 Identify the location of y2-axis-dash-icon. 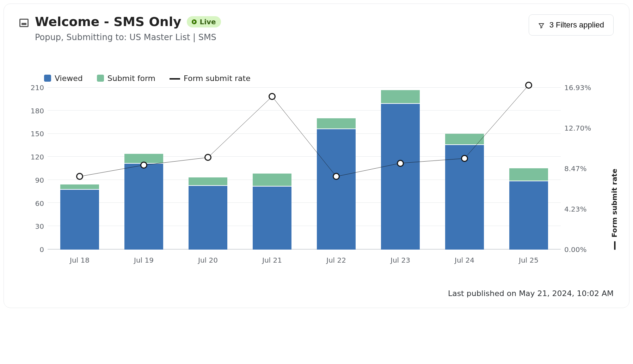
(615, 245).